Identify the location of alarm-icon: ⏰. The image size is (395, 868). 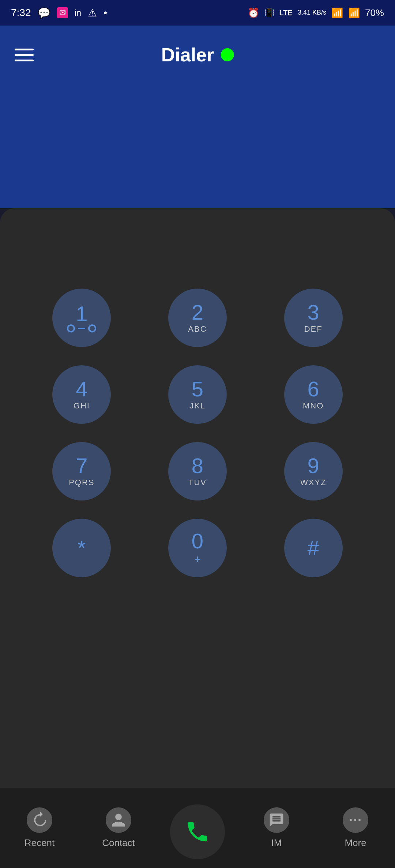
(253, 13).